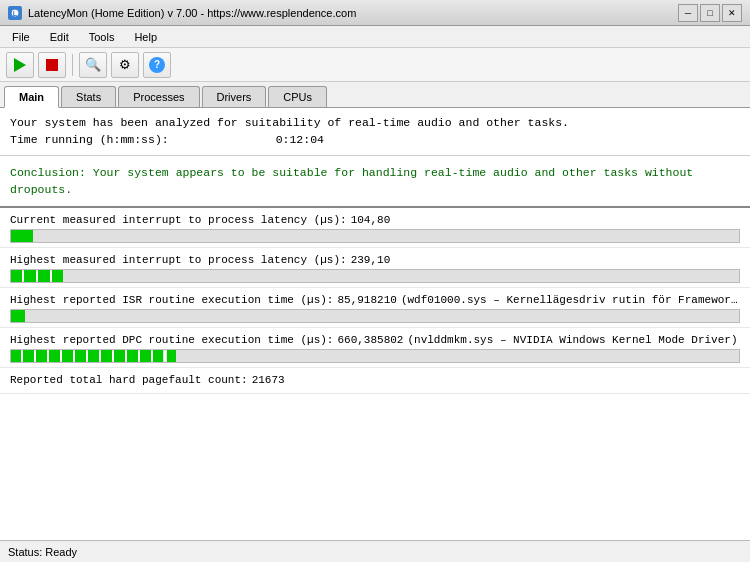 The width and height of the screenshot is (750, 562). I want to click on metric-row-0: Current measured interrupt to process la…, so click(375, 228).